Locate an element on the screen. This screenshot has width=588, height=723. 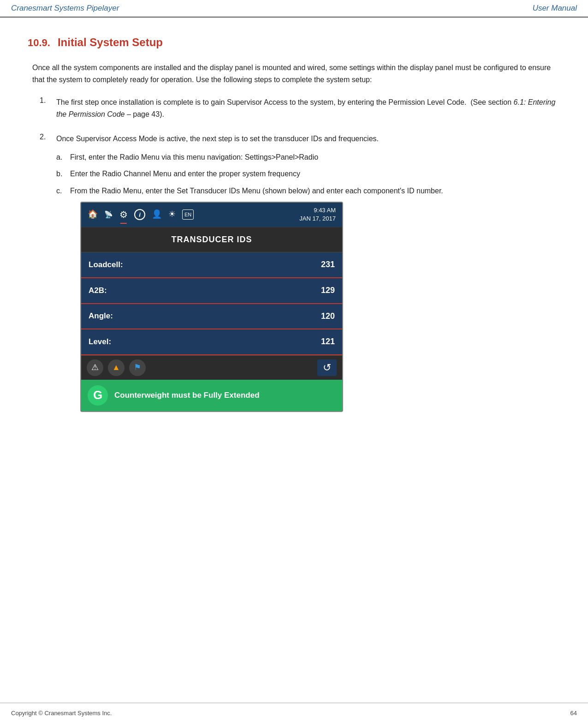
language-icon: EN is located at coordinates (188, 215).